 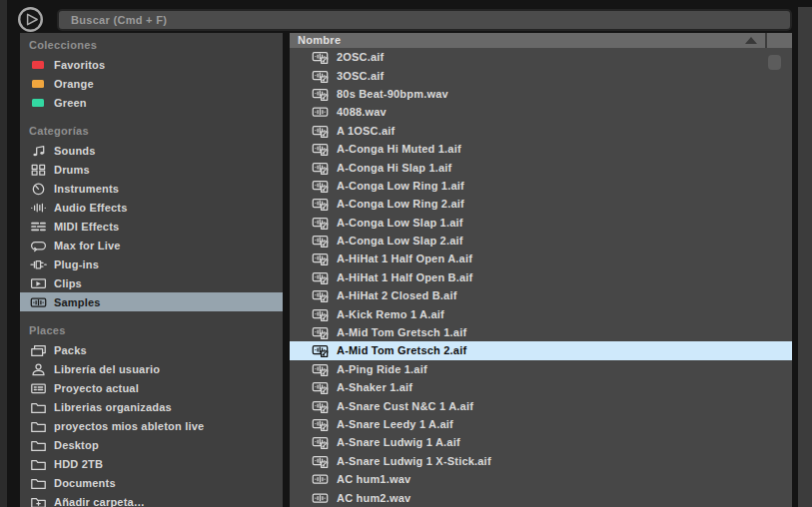 What do you see at coordinates (541, 204) in the screenshot?
I see `file-row: A-Conga Low Ring 2.aif` at bounding box center [541, 204].